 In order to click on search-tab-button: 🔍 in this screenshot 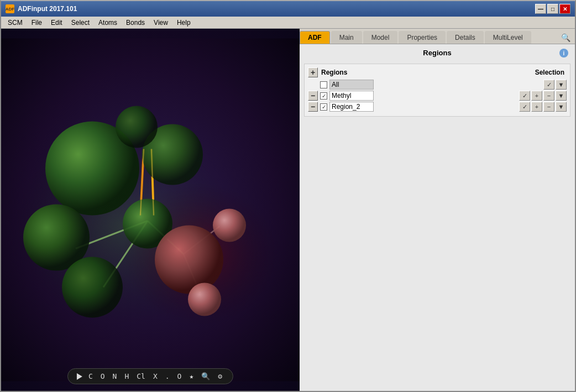, I will do `click(566, 38)`.